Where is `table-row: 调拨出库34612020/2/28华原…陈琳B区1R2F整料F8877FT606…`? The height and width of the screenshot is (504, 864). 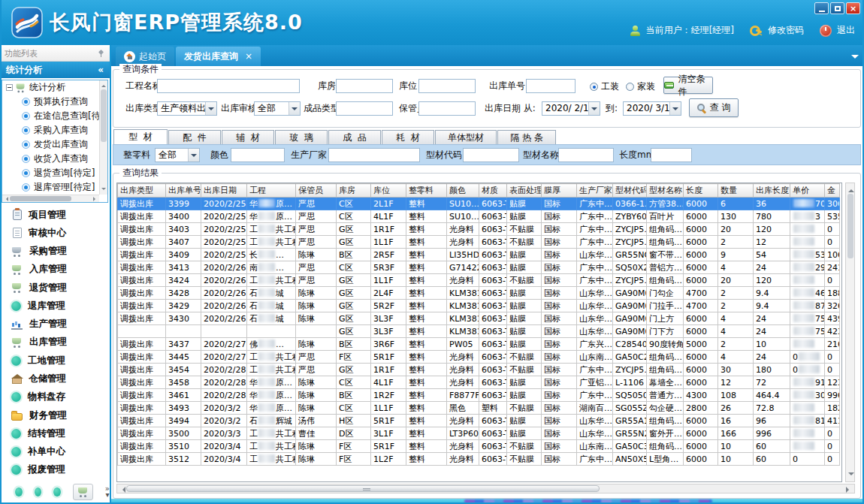
table-row: 调拨出库34612020/2/28华原…陈琳B区1R2F整料F8877FT606… is located at coordinates (479, 395).